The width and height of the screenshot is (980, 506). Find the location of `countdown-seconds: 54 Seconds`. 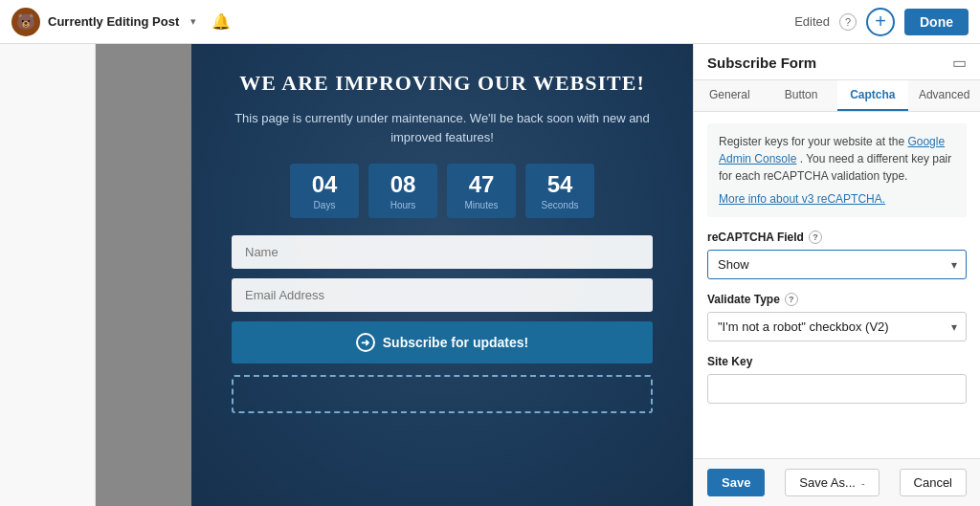

countdown-seconds: 54 Seconds is located at coordinates (560, 191).